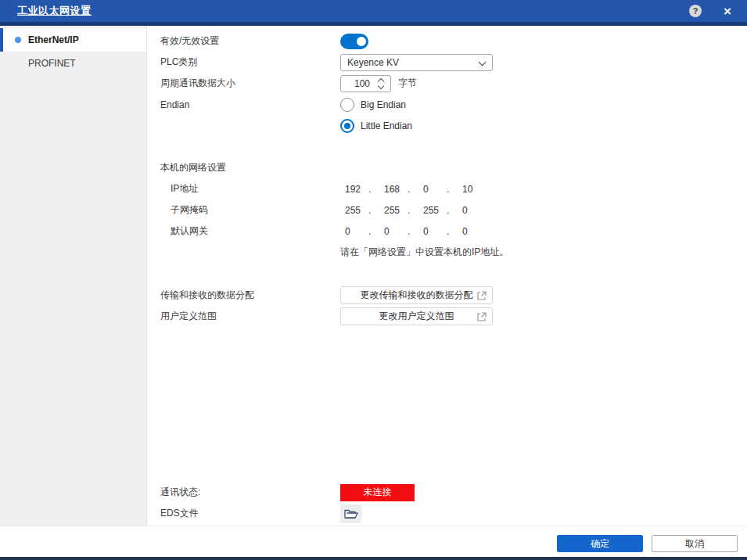 This screenshot has width=747, height=560. What do you see at coordinates (53, 40) in the screenshot?
I see `sidebar-item-label: EtherNet/IP` at bounding box center [53, 40].